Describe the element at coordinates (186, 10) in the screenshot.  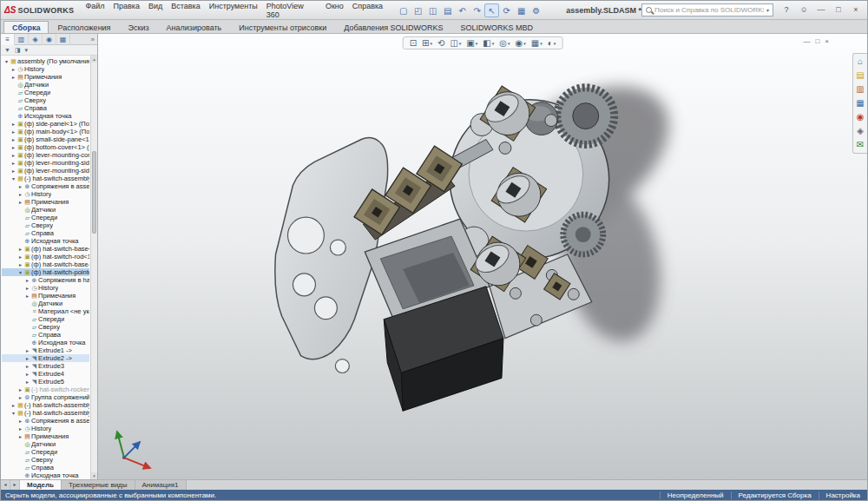
I see `menu-insert: Вставка` at that location.